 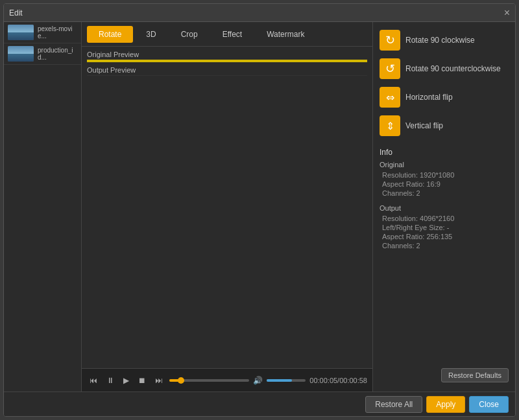 I want to click on output-info-title: Output, so click(x=444, y=208).